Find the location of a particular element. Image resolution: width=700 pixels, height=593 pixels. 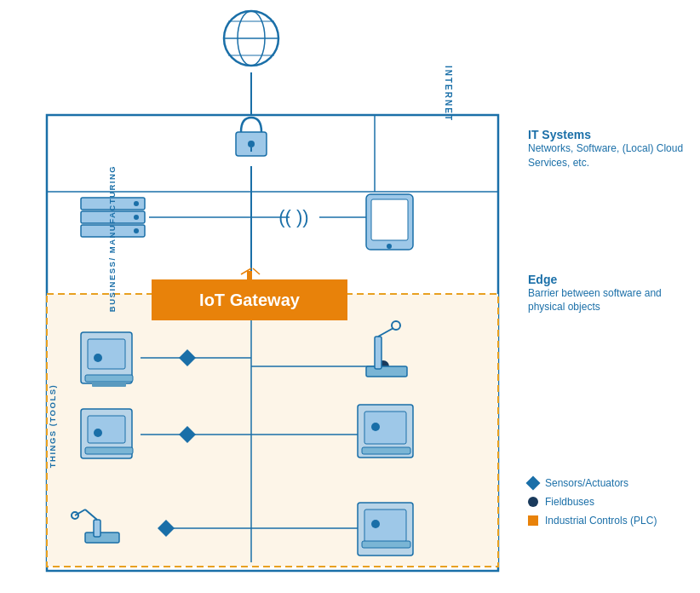

svg-text: IoT Gateway is located at coordinates (250, 300).